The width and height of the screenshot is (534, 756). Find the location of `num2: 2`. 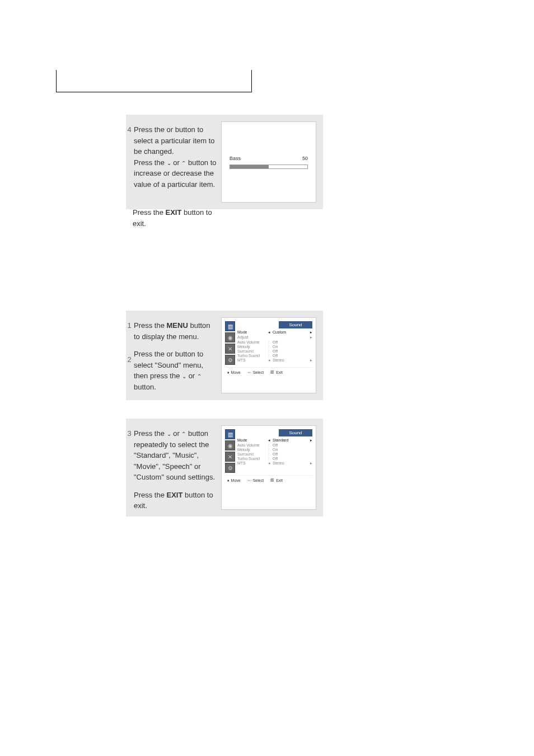

num2: 2 is located at coordinates (129, 359).